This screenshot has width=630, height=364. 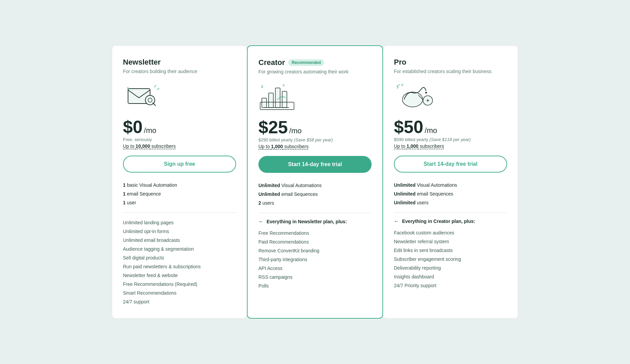 What do you see at coordinates (315, 259) in the screenshot?
I see `secondary-feature-item: Third-party integrations` at bounding box center [315, 259].